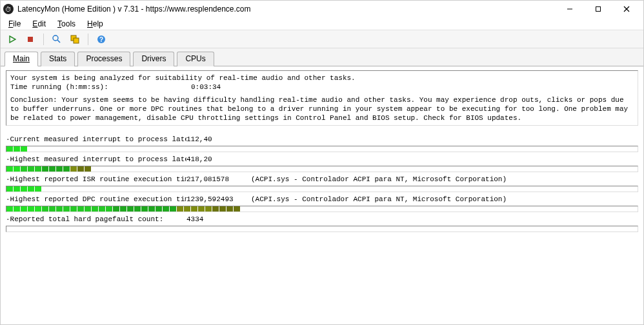 The height and width of the screenshot is (325, 644). I want to click on tab-stats: Stats, so click(58, 59).